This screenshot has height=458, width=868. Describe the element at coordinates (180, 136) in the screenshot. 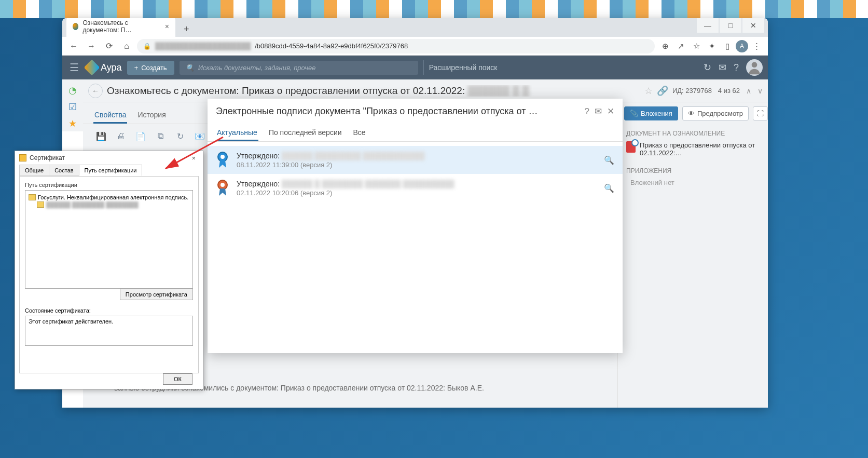

I see `toolbar-refresh-icon: ↻` at that location.